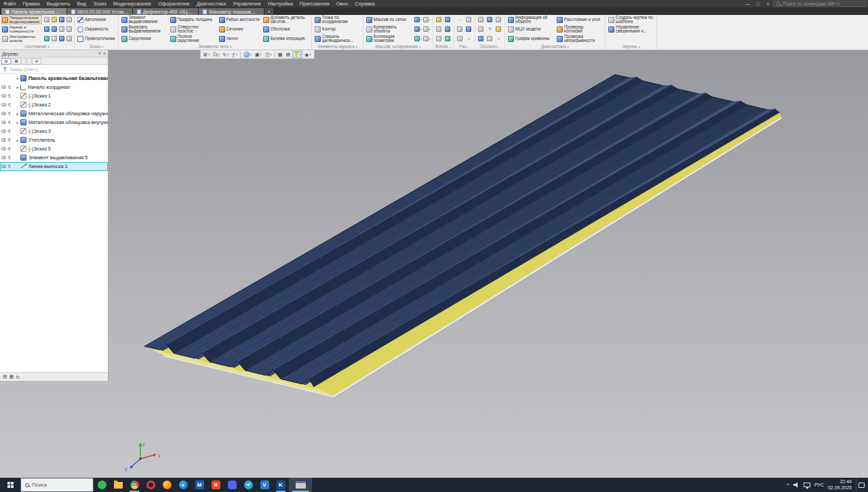 The image size is (868, 492). What do you see at coordinates (47, 39) in the screenshot?
I see `update-icon` at bounding box center [47, 39].